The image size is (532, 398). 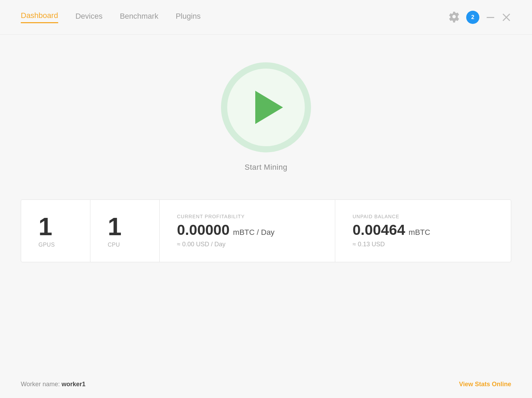 I want to click on worker-name-display: Worker name: worker1, so click(x=53, y=384).